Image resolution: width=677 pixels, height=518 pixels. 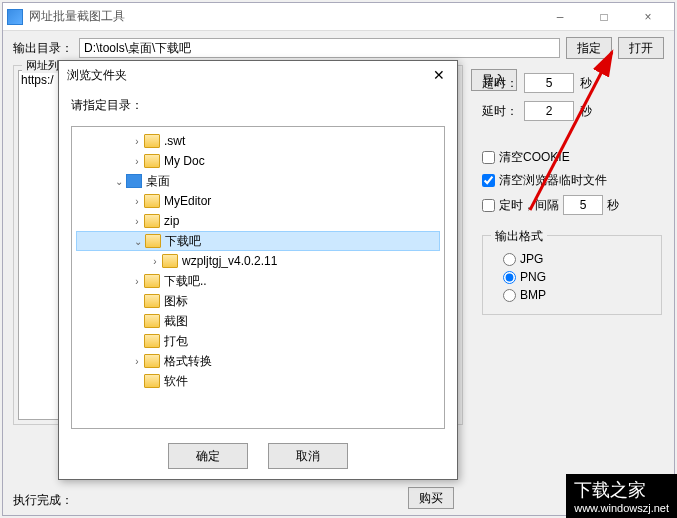 I want to click on timer-input, so click(x=583, y=205).